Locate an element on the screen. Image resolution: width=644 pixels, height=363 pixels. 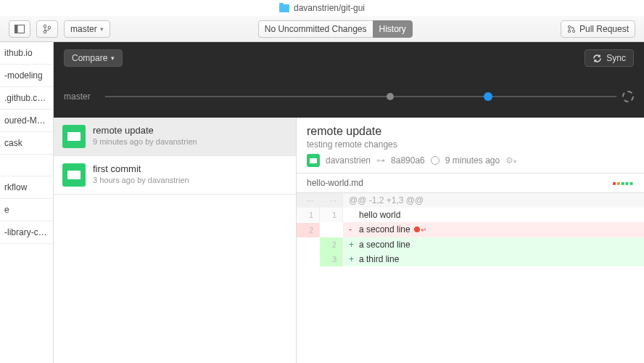
commit-title: remote update is located at coordinates (145, 131).